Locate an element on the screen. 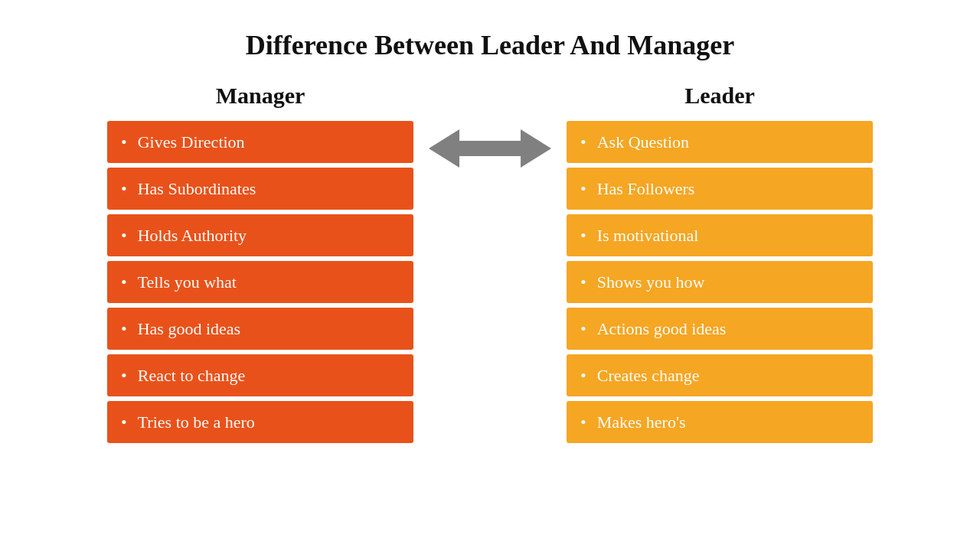 Image resolution: width=980 pixels, height=551 pixels. leader-list-item: •Actions good ideas is located at coordinates (720, 329).